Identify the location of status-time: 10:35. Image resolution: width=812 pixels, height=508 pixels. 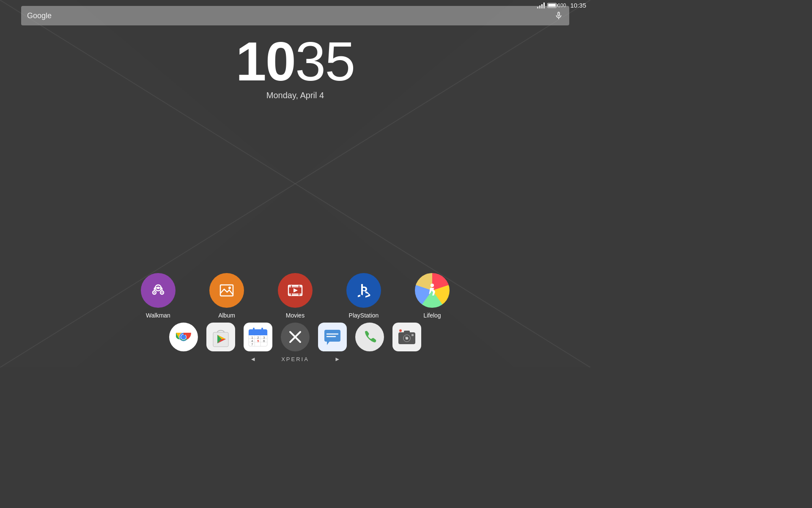
(578, 5).